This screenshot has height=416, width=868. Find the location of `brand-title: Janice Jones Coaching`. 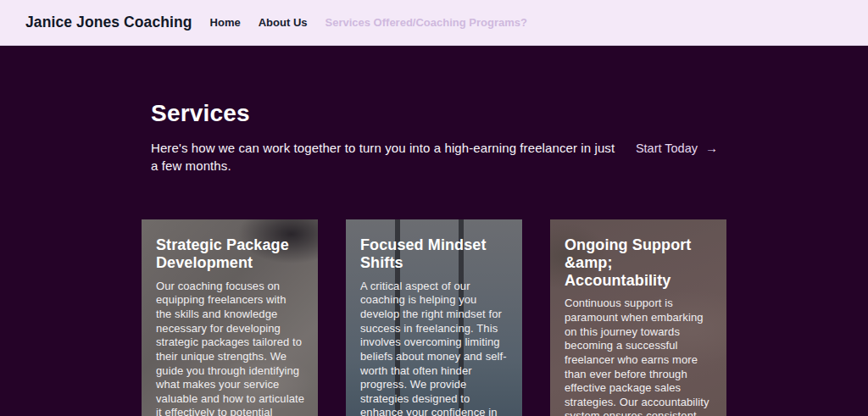

brand-title: Janice Jones Coaching is located at coordinates (108, 22).